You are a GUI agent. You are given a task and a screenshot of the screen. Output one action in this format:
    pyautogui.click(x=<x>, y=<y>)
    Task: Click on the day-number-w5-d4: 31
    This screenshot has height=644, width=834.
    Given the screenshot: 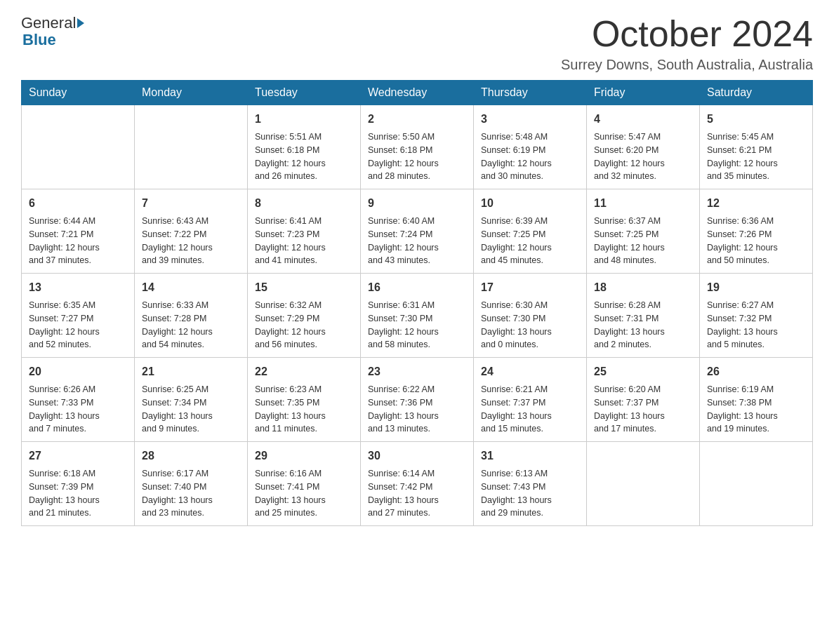 What is the action you would take?
    pyautogui.click(x=530, y=456)
    